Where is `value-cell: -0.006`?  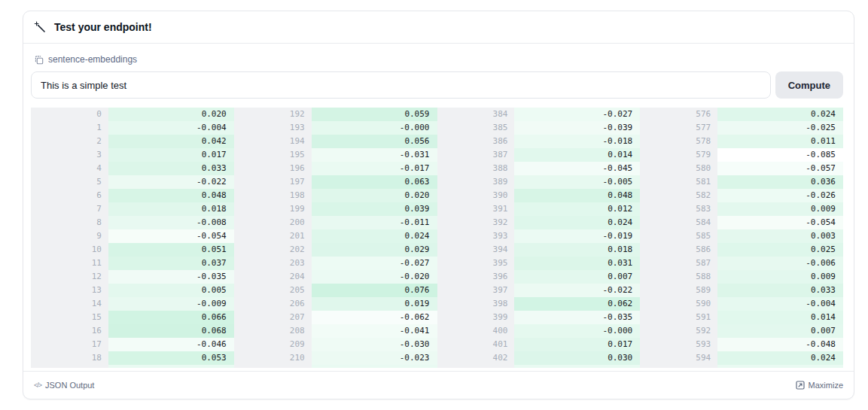
value-cell: -0.006 is located at coordinates (780, 263).